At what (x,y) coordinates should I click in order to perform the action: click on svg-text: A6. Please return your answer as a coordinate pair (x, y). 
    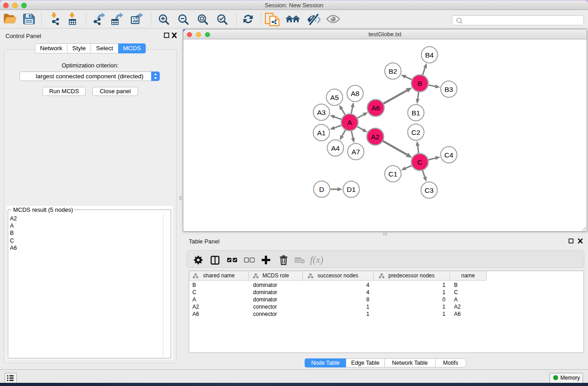
    Looking at the image, I should click on (376, 108).